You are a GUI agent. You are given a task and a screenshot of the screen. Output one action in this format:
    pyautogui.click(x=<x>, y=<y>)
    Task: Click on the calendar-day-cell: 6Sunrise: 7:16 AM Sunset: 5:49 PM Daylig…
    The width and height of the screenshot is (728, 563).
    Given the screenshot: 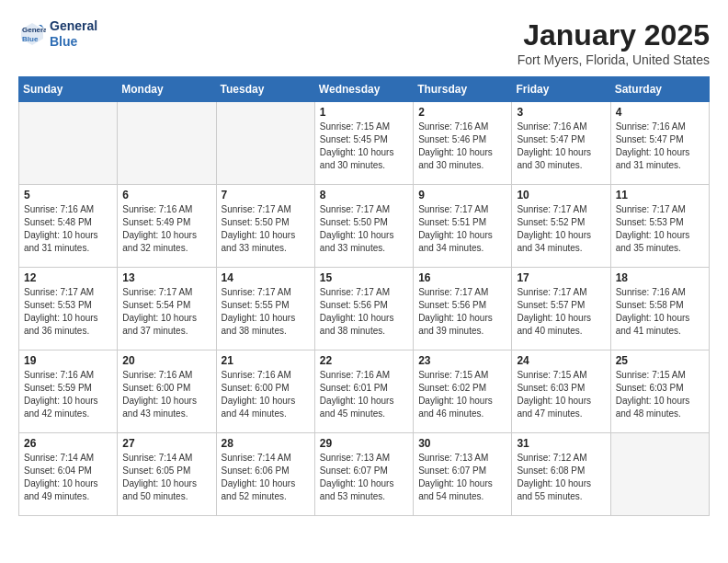 What is the action you would take?
    pyautogui.click(x=167, y=226)
    